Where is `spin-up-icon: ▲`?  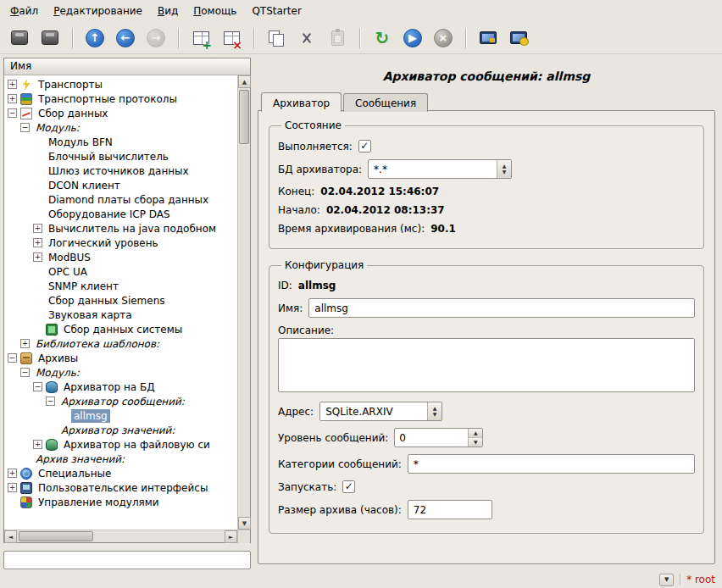 spin-up-icon: ▲ is located at coordinates (475, 434).